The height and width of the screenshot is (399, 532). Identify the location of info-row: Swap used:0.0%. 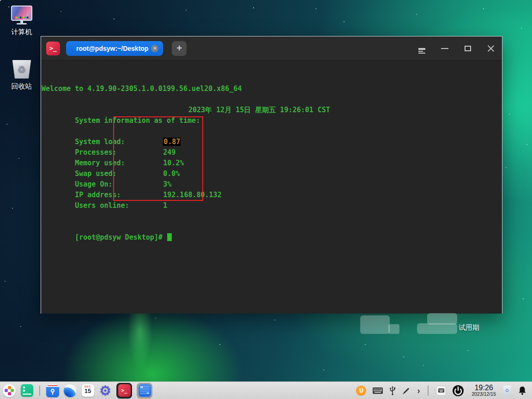
(111, 163).